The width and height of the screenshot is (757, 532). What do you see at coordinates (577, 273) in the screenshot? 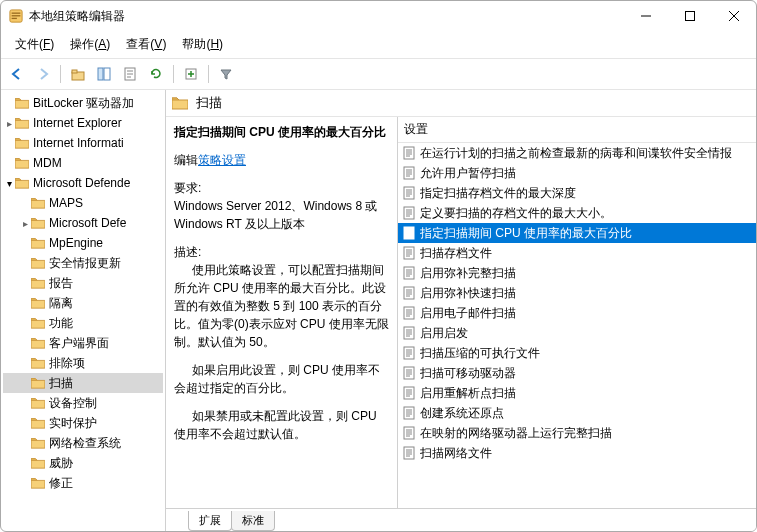
I see `settings-row: 启用弥补完整扫描` at bounding box center [577, 273].